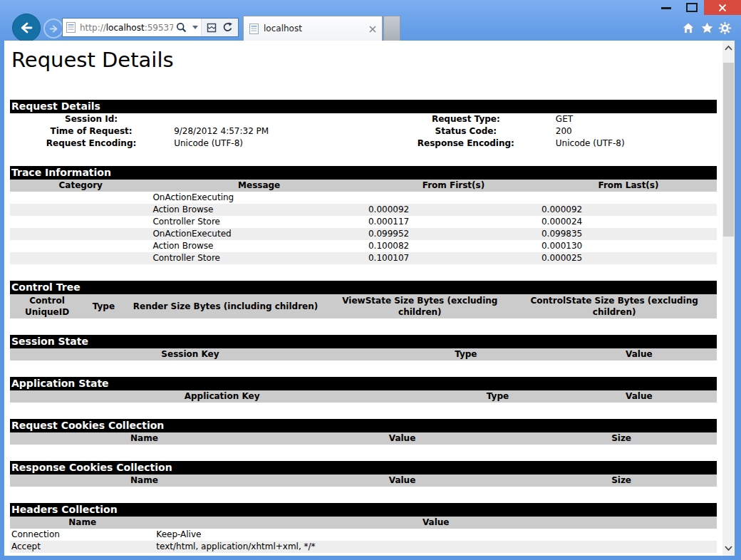  Describe the element at coordinates (26, 28) in the screenshot. I see `back-button` at that location.